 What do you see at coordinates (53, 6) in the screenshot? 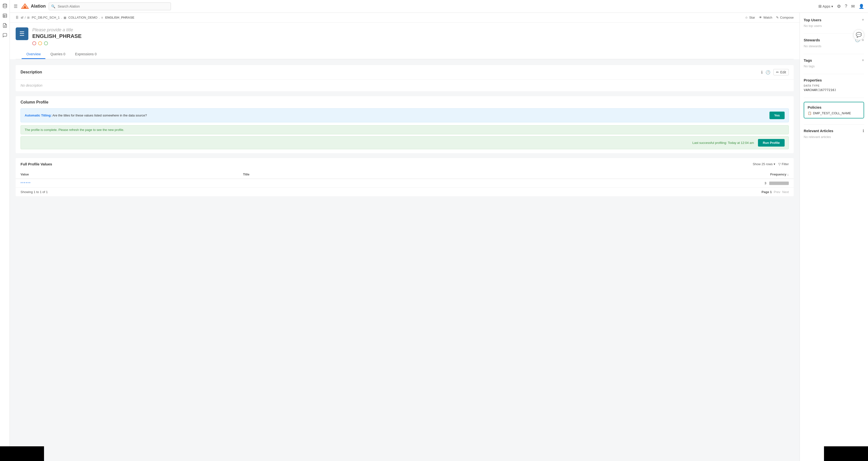
I see `search-icon: 🔍` at bounding box center [53, 6].